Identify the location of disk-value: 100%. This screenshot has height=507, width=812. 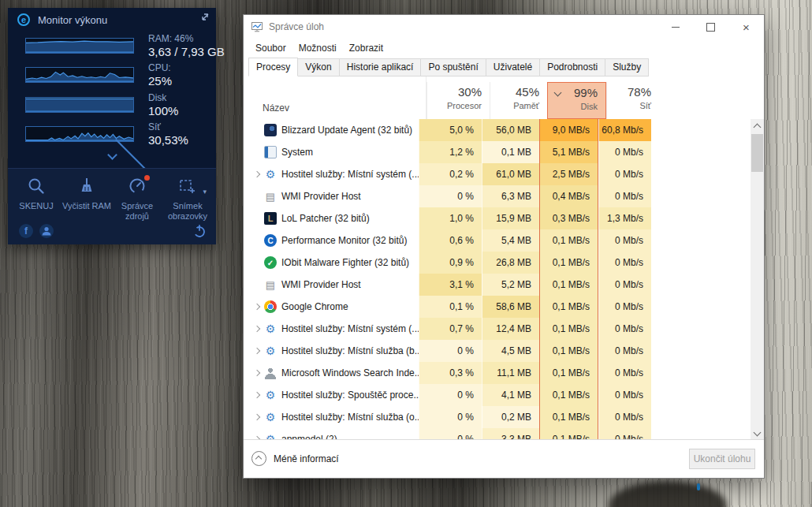
(177, 110).